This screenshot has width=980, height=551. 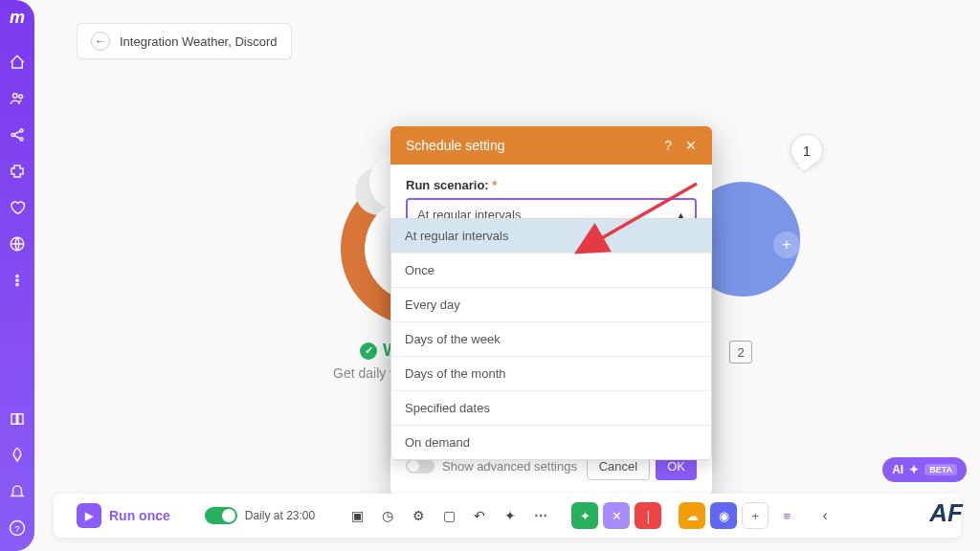 What do you see at coordinates (368, 351) in the screenshot?
I see `check-icon: ✓` at bounding box center [368, 351].